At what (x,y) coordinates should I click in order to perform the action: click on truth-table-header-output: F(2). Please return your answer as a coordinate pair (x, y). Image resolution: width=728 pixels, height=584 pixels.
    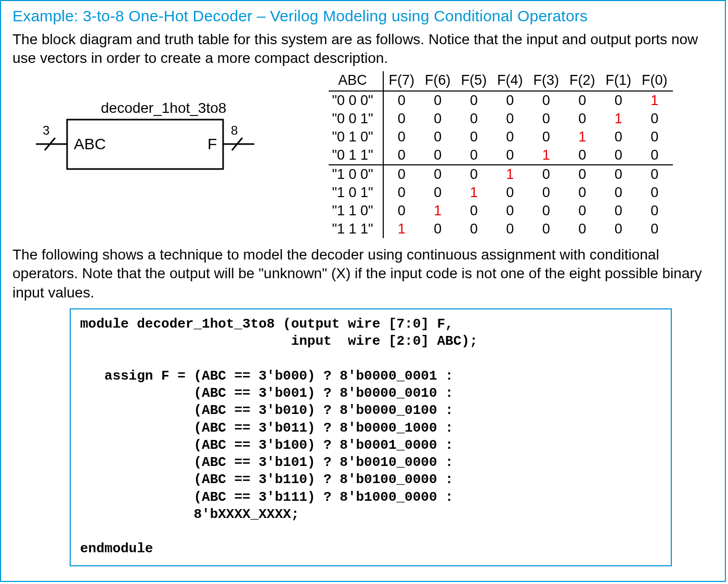
    Looking at the image, I should click on (582, 81).